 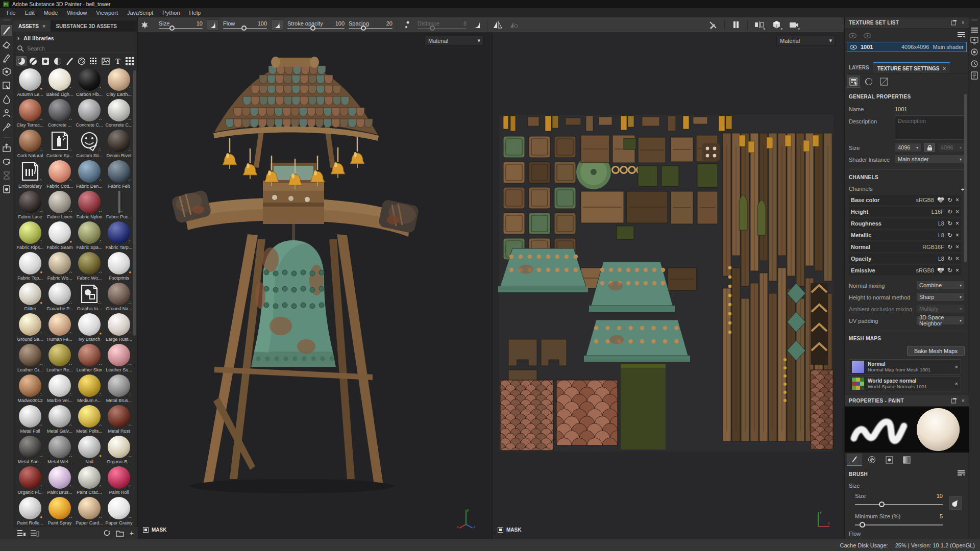 What do you see at coordinates (955, 503) in the screenshot?
I see `pen-pressure-button` at bounding box center [955, 503].